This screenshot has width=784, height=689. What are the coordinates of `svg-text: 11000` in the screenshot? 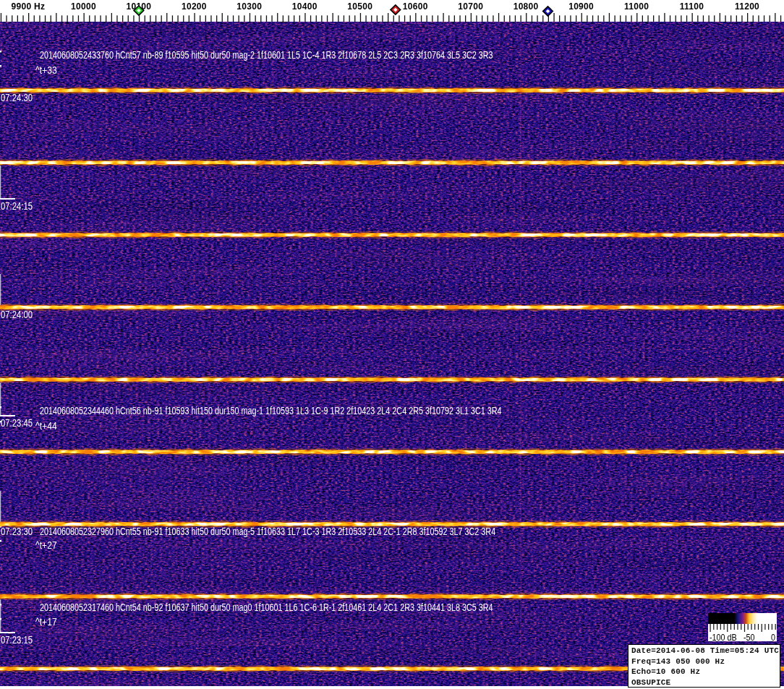 It's located at (636, 7).